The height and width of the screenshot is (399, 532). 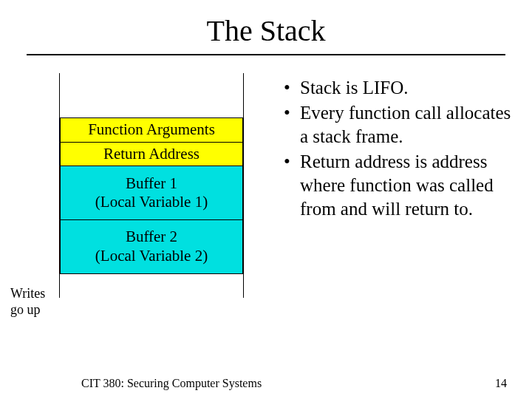 What do you see at coordinates (151, 236) in the screenshot?
I see `cell-label-line1: Buffer 2` at bounding box center [151, 236].